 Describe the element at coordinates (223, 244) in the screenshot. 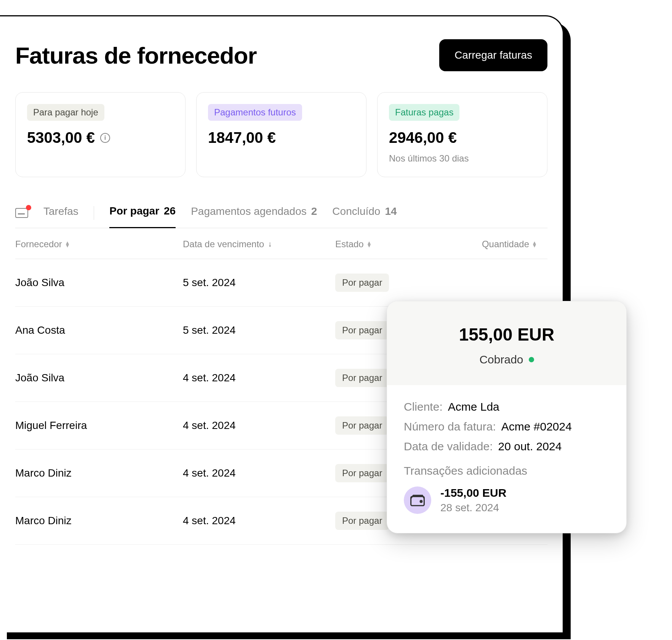

I see `th-due-label: Data de vencimento` at that location.